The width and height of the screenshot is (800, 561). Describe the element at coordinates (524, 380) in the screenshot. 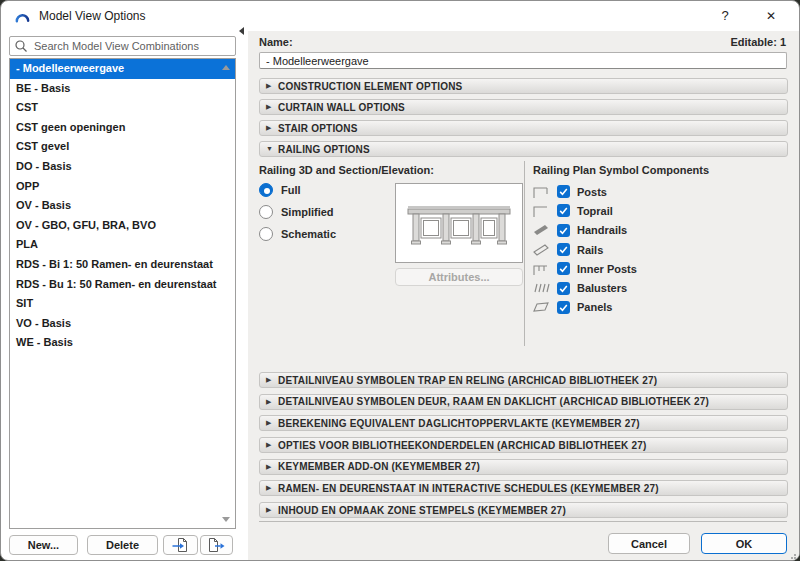

I see `section-header: ▶DETAILNIVEAU SYMBOLEN TRAP EN RELING (A…` at that location.